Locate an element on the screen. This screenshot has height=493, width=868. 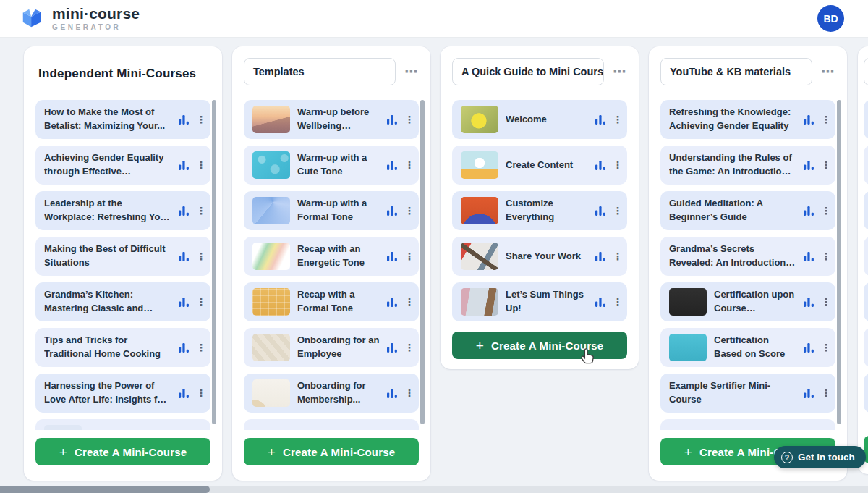
course-card: Warm-up with a Cute Tone ⋮ is located at coordinates (331, 165).